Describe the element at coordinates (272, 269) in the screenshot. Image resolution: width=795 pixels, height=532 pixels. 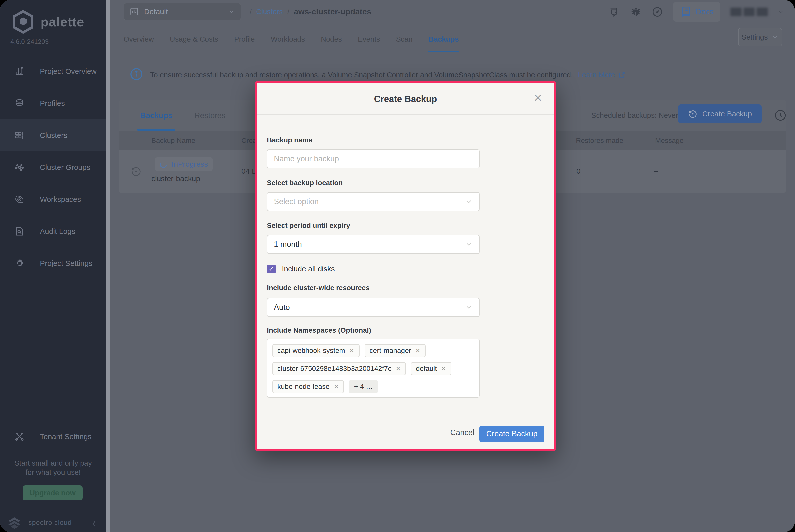
I see `checkbox-checked-icon: ✓` at that location.